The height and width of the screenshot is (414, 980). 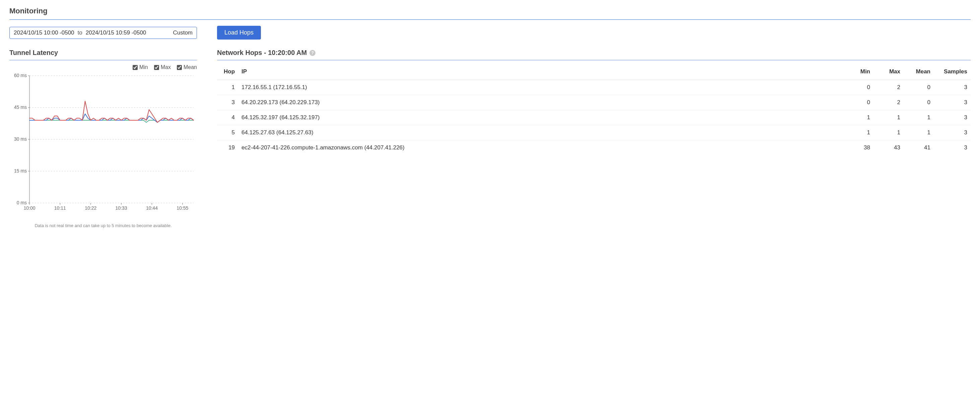 I want to click on legend-max-toggle: Max, so click(x=162, y=67).